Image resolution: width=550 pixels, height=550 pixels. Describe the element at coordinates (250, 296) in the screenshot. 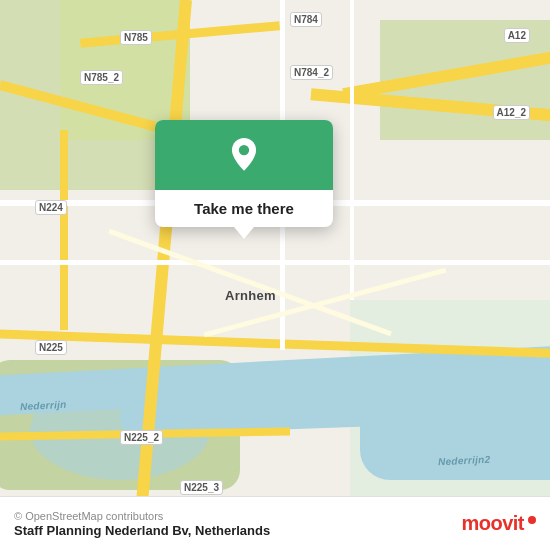

I see `city-label-arnhem: Arnhem` at that location.